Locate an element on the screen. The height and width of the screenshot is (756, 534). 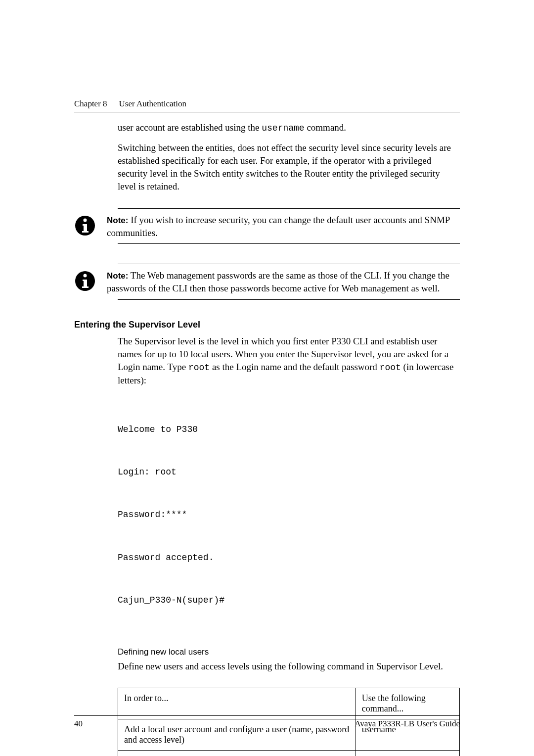
footer-divider is located at coordinates (267, 715).